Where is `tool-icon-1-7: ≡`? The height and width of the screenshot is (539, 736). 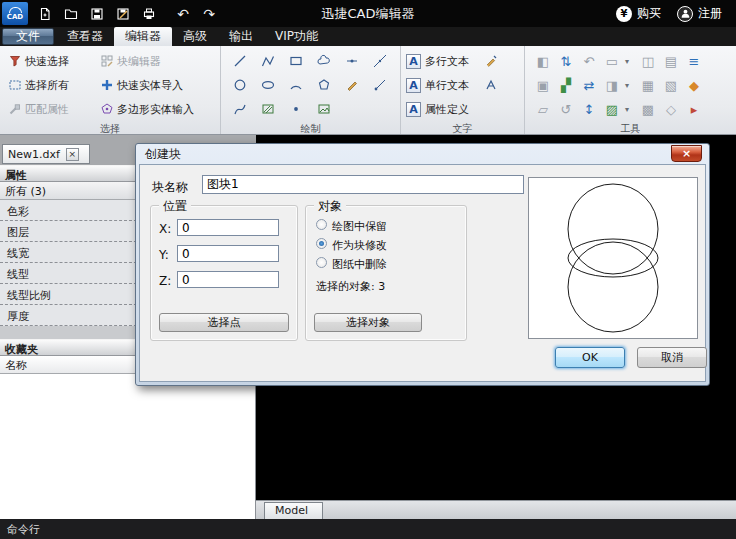
tool-icon-1-7: ≡ is located at coordinates (694, 62).